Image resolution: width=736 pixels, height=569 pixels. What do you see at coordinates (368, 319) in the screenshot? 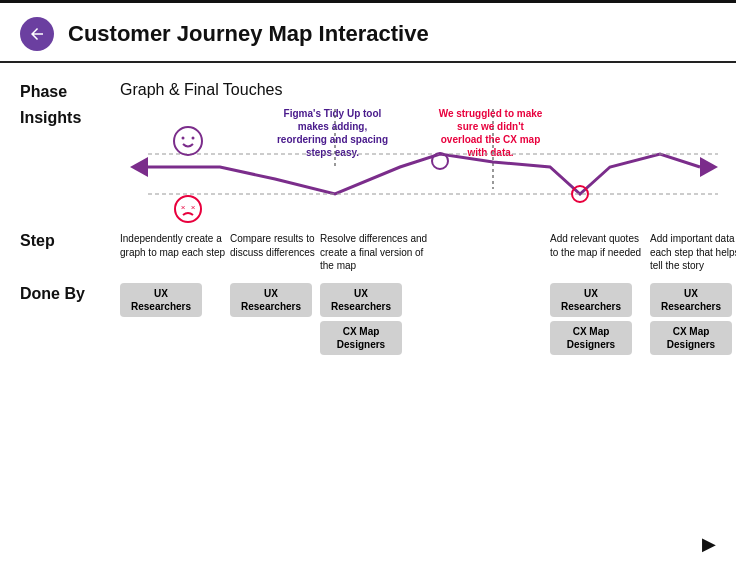
I see `doneby-row: Done By UXResearchers UXResearchers UXRe…` at bounding box center [368, 319].